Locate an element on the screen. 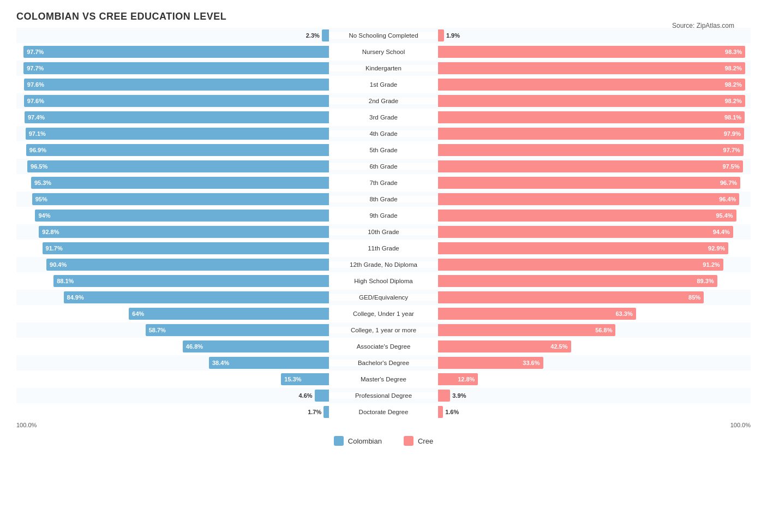 The image size is (767, 532). bar-row: 90.4%12th Grade, No Diploma91.2% is located at coordinates (384, 265).